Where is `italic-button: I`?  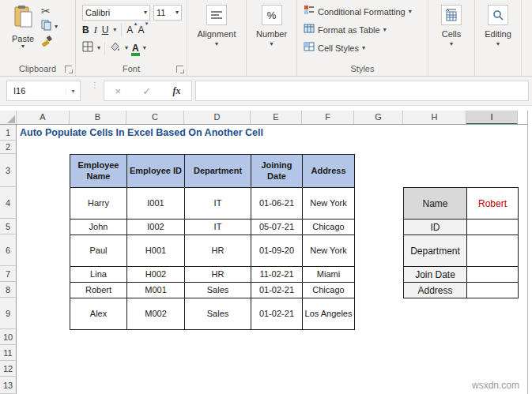 italic-button: I is located at coordinates (96, 30).